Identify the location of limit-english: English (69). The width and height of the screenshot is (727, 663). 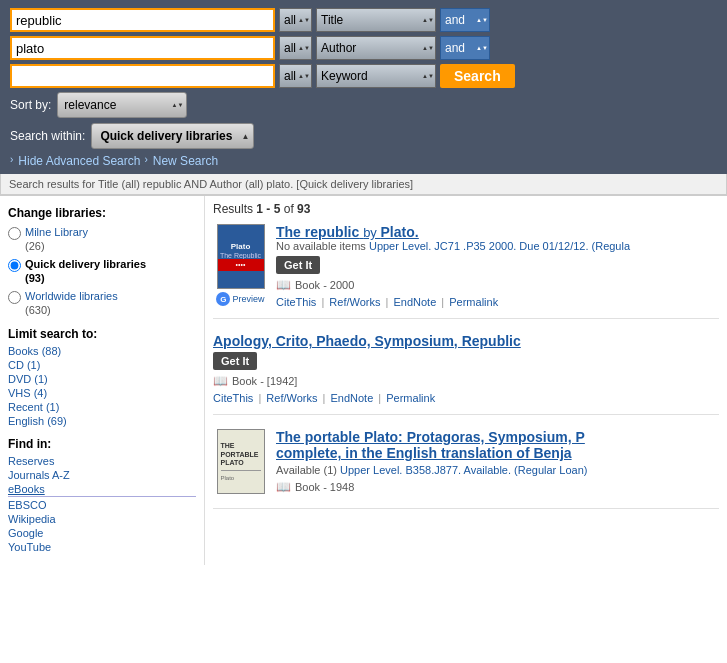
(102, 421).